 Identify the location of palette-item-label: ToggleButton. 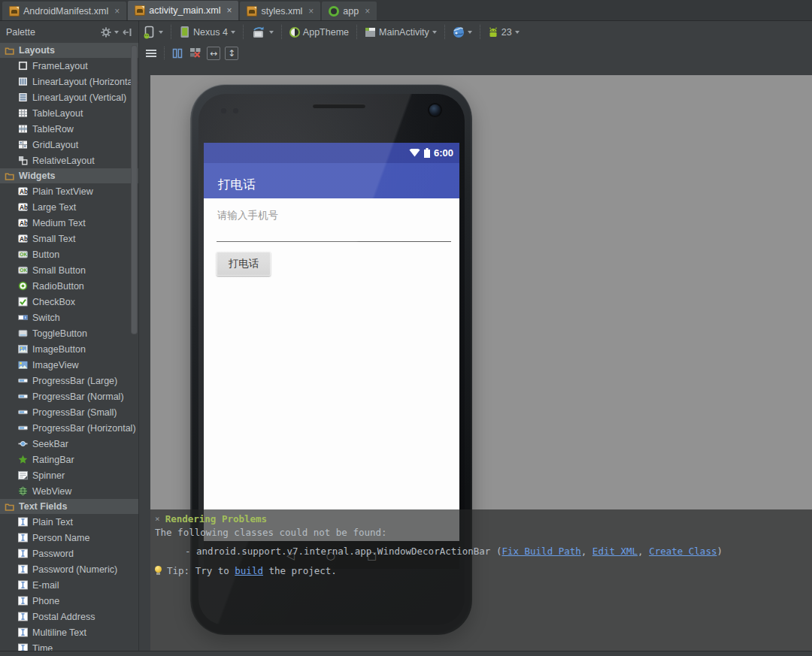
(60, 334).